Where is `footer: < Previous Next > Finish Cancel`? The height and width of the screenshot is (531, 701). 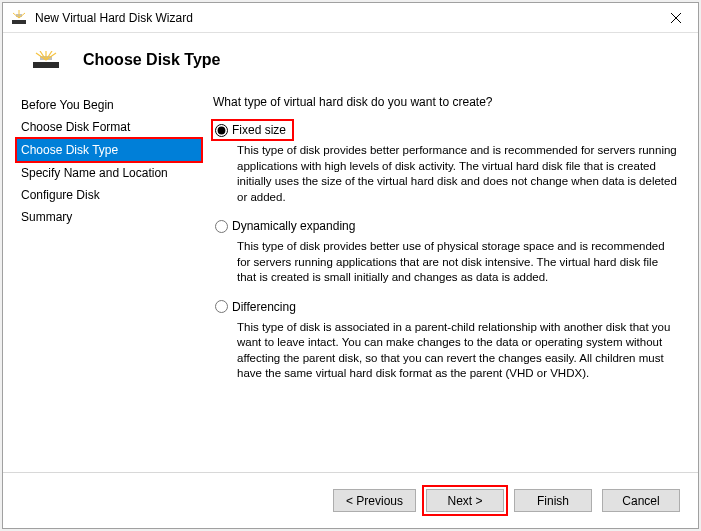
footer: < Previous Next > Finish Cancel is located at coordinates (350, 500).